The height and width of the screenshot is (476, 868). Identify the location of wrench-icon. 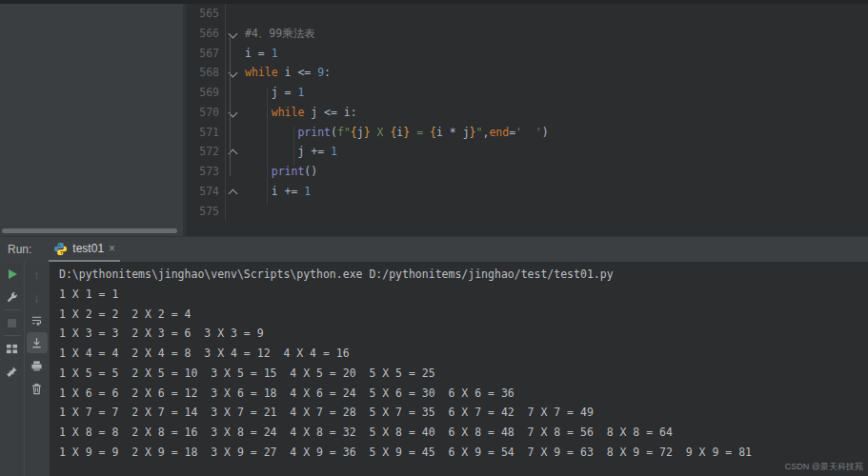
(11, 297).